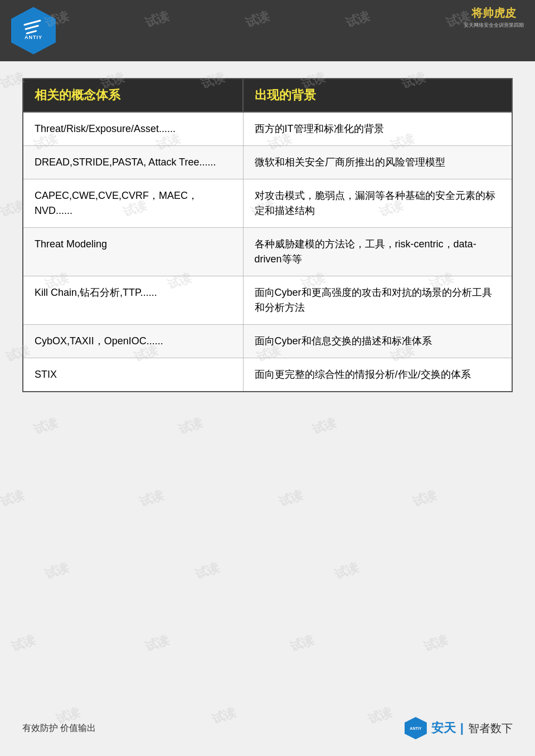 This screenshot has width=535, height=756. What do you see at coordinates (133, 95) in the screenshot?
I see `col1-header: 相关的概念体系` at bounding box center [133, 95].